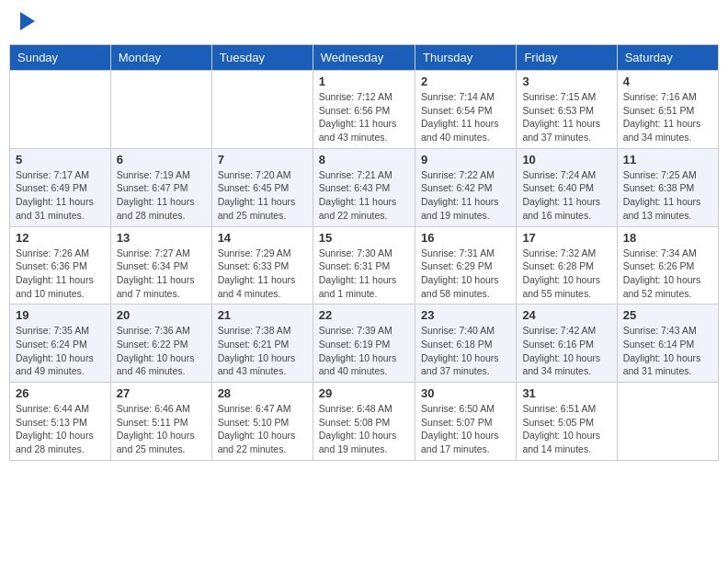  What do you see at coordinates (566, 265) in the screenshot?
I see `calendar-cell: 17Sunrise: 7:32 AMSunset: 6:28 PMDayligh…` at bounding box center [566, 265].